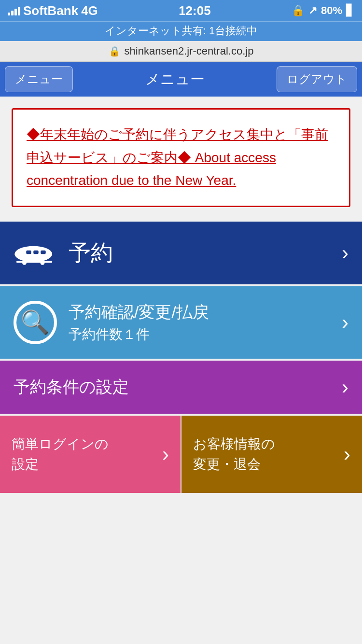  What do you see at coordinates (181, 387) in the screenshot?
I see `settings-button: 予約条件の設定 ›` at bounding box center [181, 387].